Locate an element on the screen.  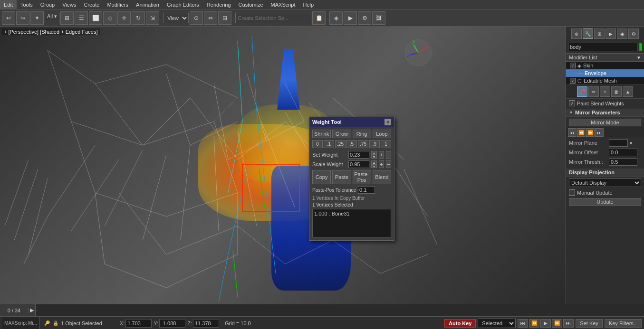
modifier-list-dropdown-arrow: ▼ is located at coordinates (639, 58).